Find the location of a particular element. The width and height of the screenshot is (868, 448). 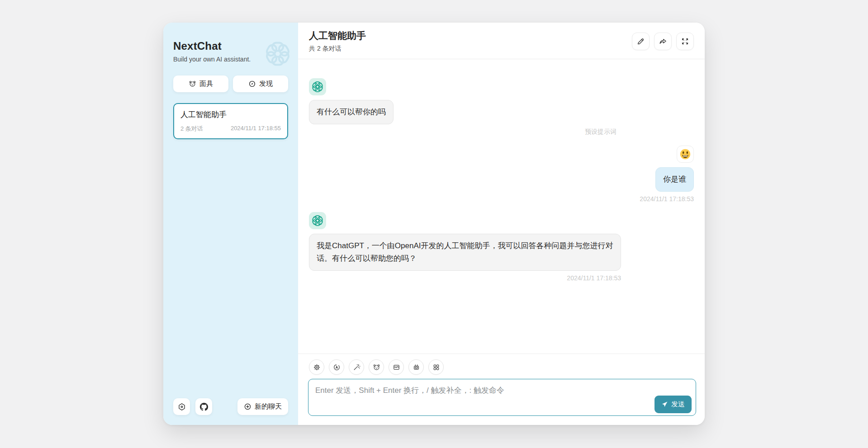

composer-toolbar is located at coordinates (501, 366).